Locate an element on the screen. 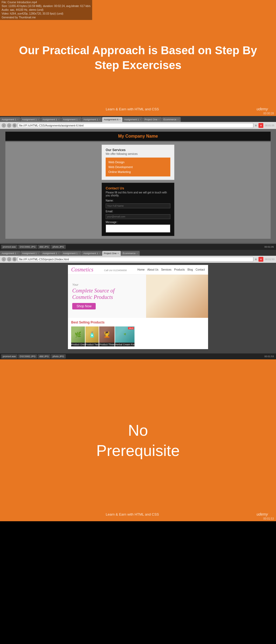 This screenshot has height=644, width=276. menu-services: Services is located at coordinates (166, 270).